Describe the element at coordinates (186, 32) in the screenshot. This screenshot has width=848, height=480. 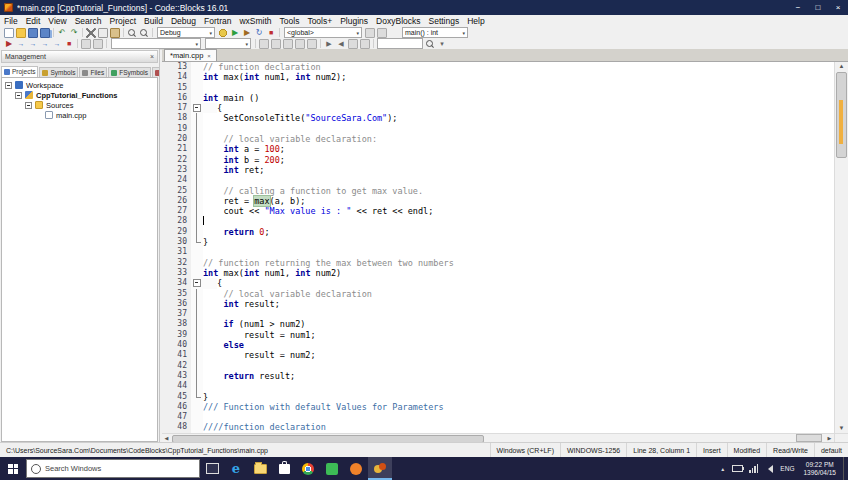
I see `build-target-combo: Debug ▾` at that location.